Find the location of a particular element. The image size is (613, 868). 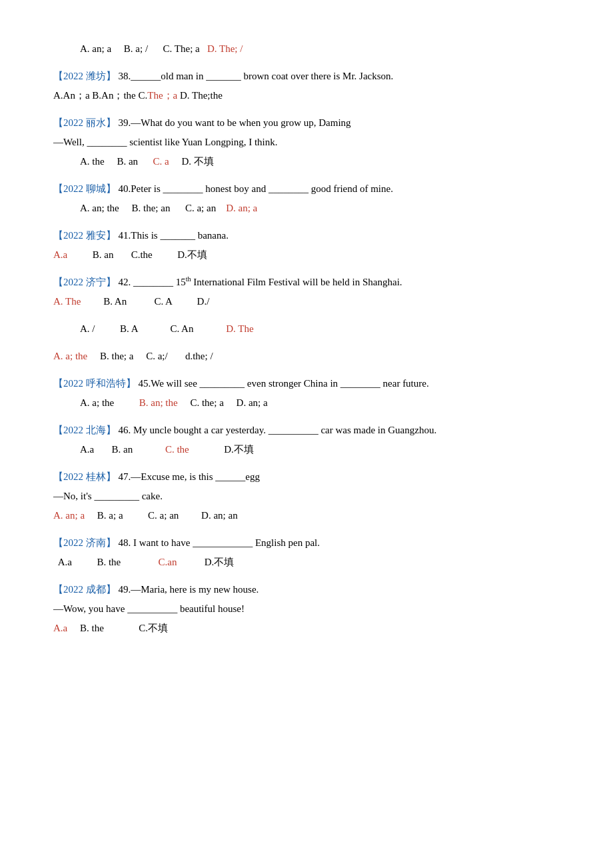

option-a: A. an; a is located at coordinates (96, 49).